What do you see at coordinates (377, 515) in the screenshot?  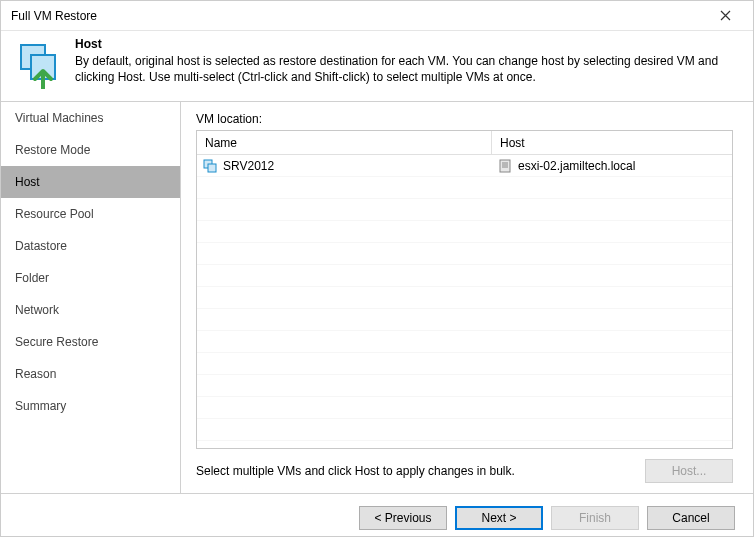 I see `footer: < Previous Next > Finish Cancel` at bounding box center [377, 515].